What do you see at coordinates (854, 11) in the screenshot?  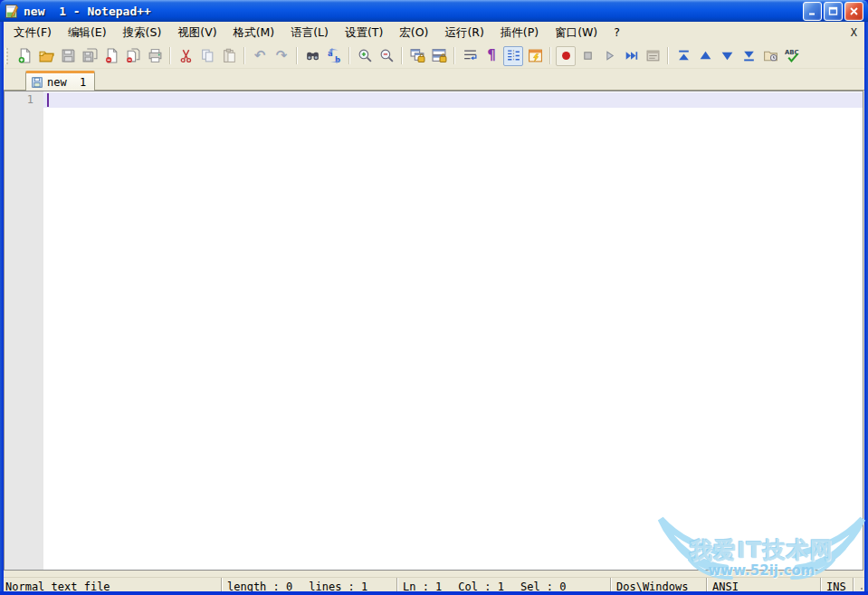 I see `close-icon` at bounding box center [854, 11].